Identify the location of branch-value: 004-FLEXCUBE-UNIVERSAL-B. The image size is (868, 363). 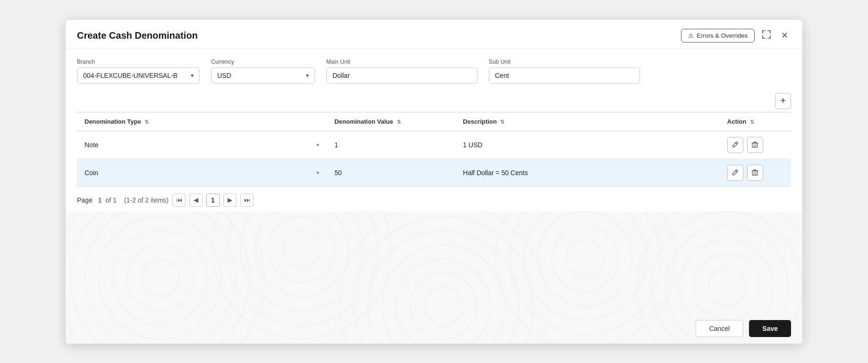
(130, 76).